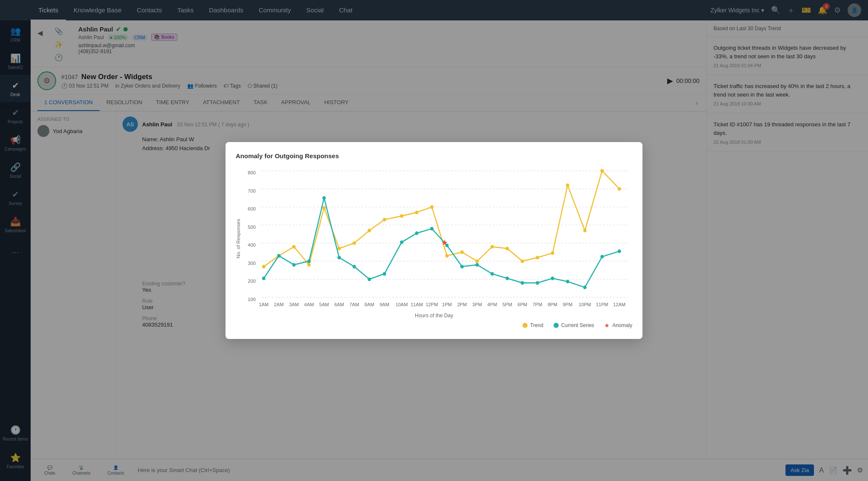 The image size is (868, 481). What do you see at coordinates (574, 325) in the screenshot?
I see `legend-current: Current Series` at bounding box center [574, 325].